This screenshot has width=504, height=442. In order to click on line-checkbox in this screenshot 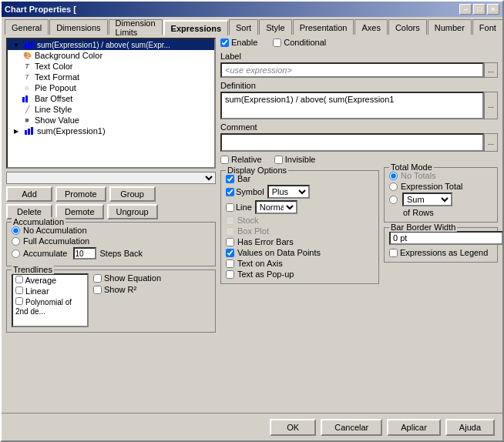, I will do `click(230, 208)`.